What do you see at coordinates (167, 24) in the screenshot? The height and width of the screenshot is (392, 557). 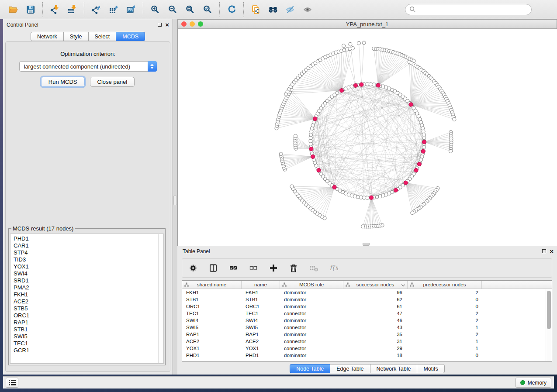 I see `close-panel-icon: ×` at bounding box center [167, 24].